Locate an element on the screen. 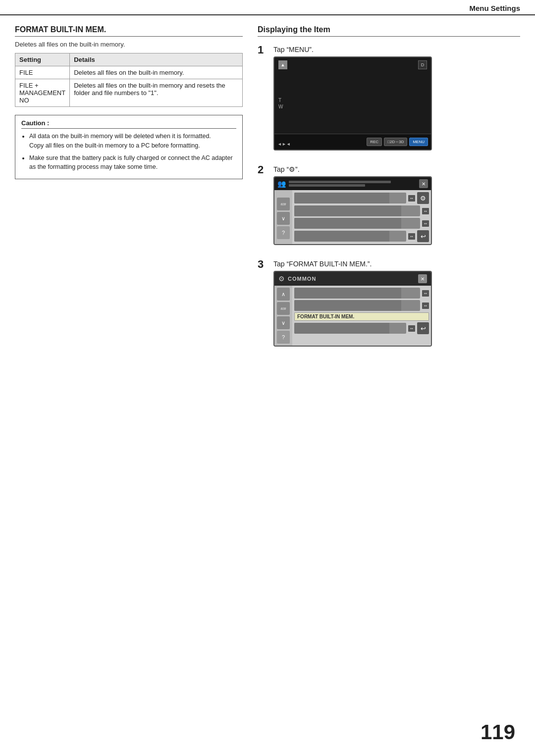  menu-header-1: 👥 ✕ is located at coordinates (353, 184).